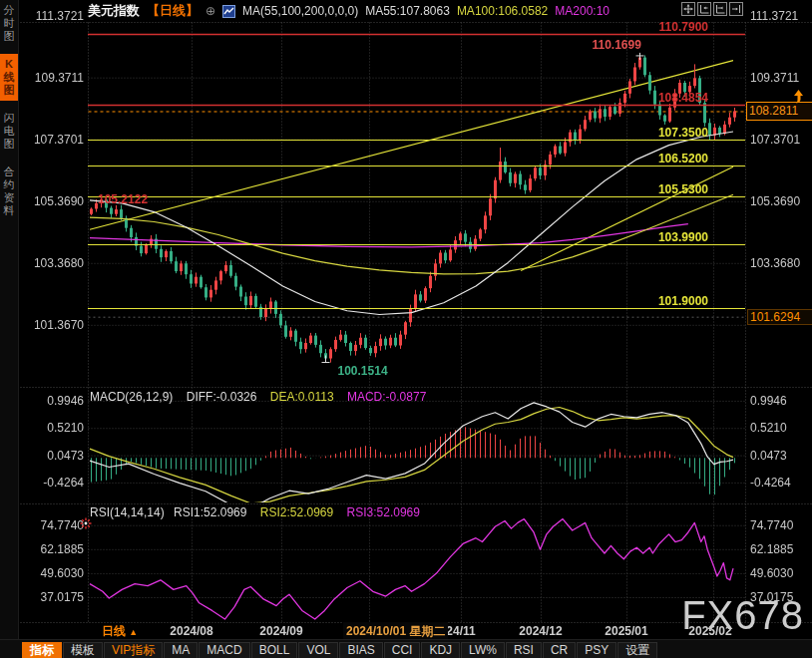  Describe the element at coordinates (134, 650) in the screenshot. I see `toolbar-button-VIP指标: VIP指标` at that location.